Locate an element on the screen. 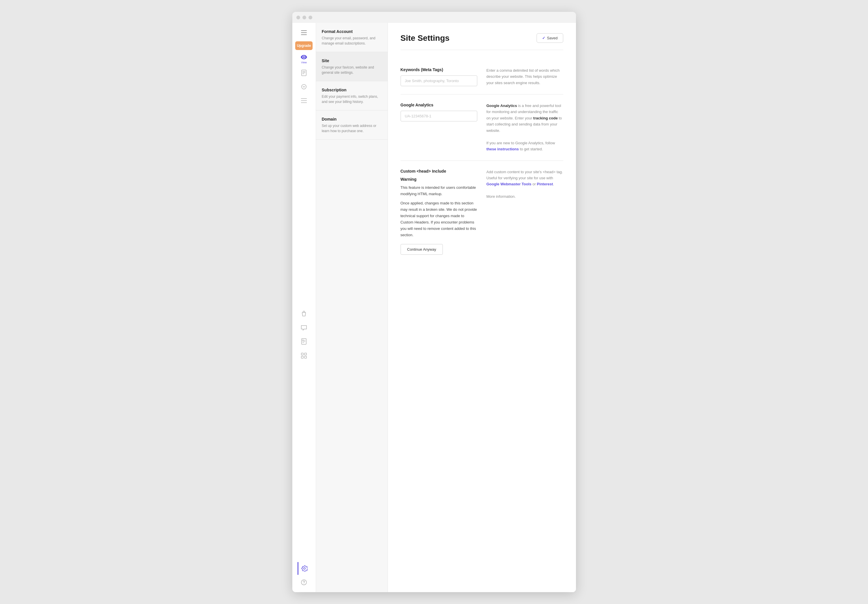 The height and width of the screenshot is (604, 868). warning-box: Warning This feature is intended for use… is located at coordinates (439, 216).